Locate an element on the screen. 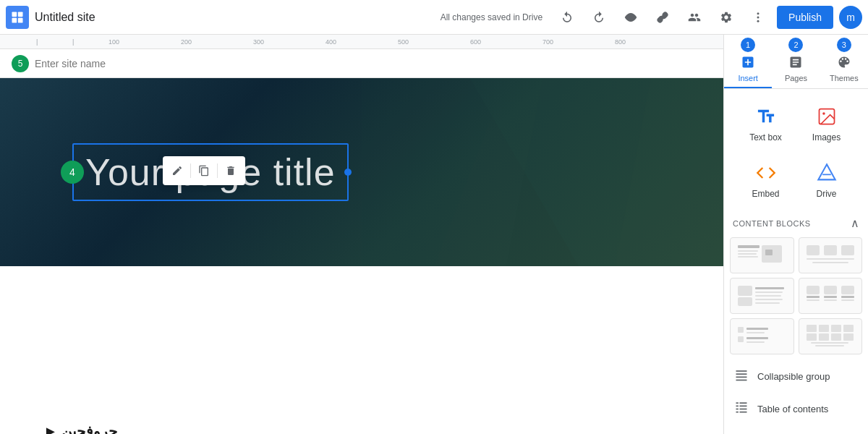 This screenshot has width=868, height=434. redo-button is located at coordinates (599, 17).